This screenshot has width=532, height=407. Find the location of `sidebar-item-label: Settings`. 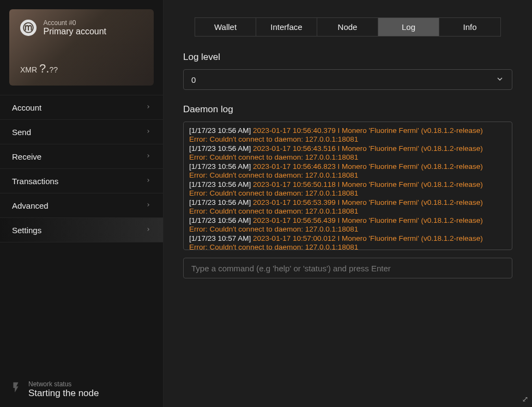

sidebar-item-label: Settings is located at coordinates (27, 230).